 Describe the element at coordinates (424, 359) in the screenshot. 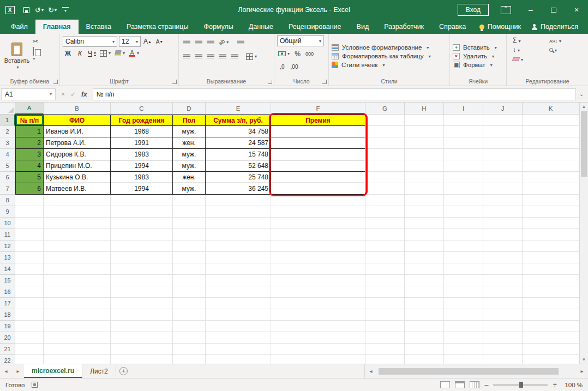

I see `cell-H22` at that location.